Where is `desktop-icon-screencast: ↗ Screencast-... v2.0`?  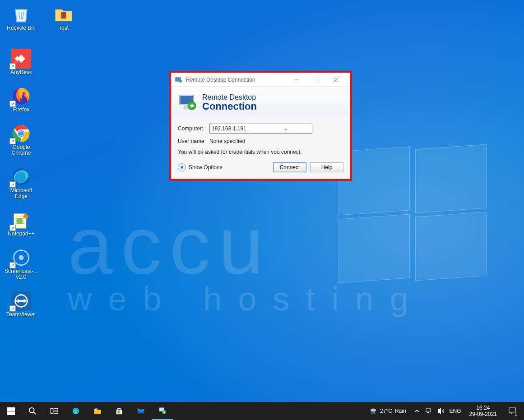
desktop-icon-screencast: ↗ Screencast-... v2.0 is located at coordinates (21, 264).